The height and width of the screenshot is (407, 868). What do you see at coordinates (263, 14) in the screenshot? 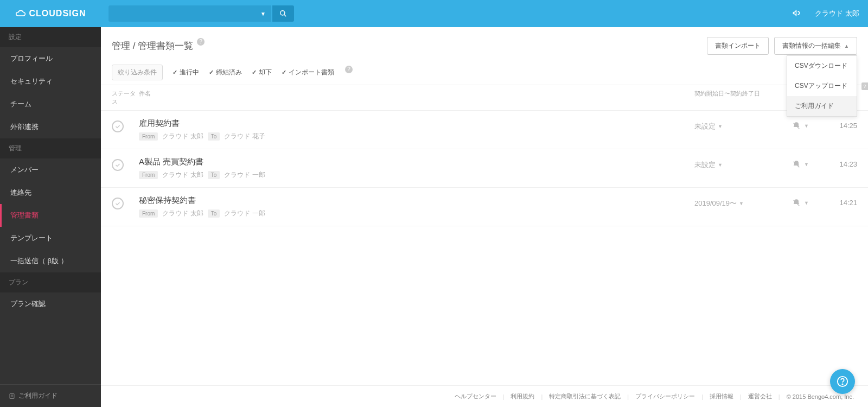
I see `chevron-down-icon: ▼` at bounding box center [263, 14].